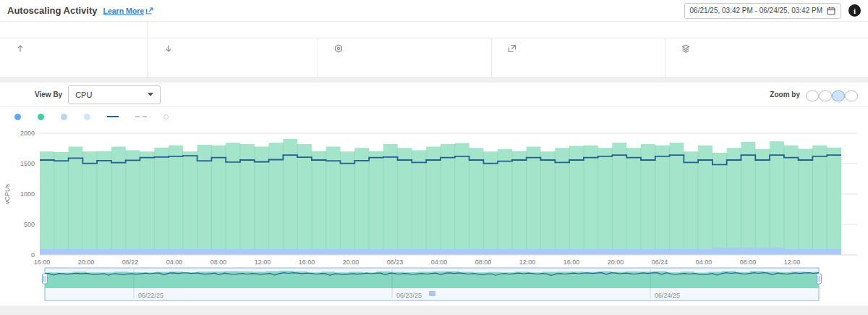  Describe the element at coordinates (512, 49) in the screenshot. I see `lower-cost-icon` at that location.